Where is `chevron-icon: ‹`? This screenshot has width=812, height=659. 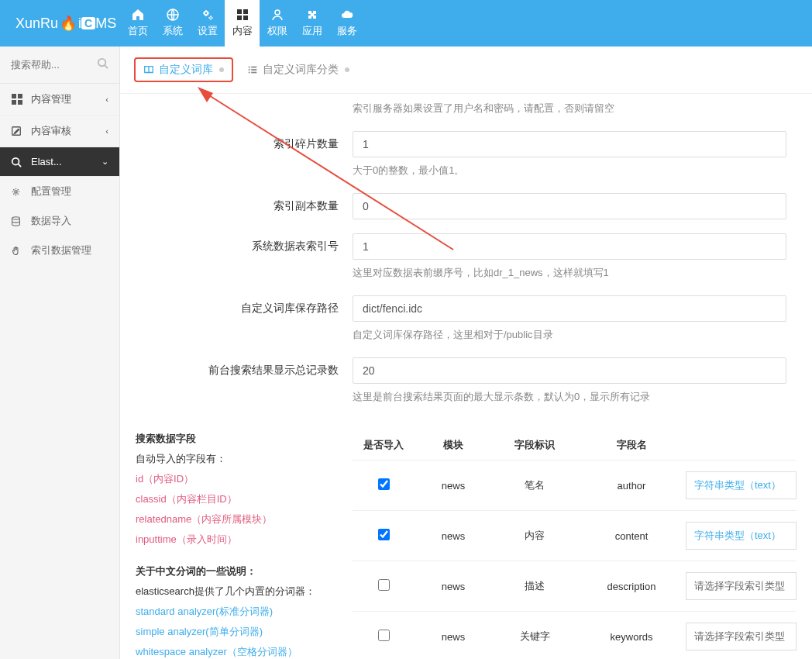 chevron-icon: ‹ is located at coordinates (107, 131).